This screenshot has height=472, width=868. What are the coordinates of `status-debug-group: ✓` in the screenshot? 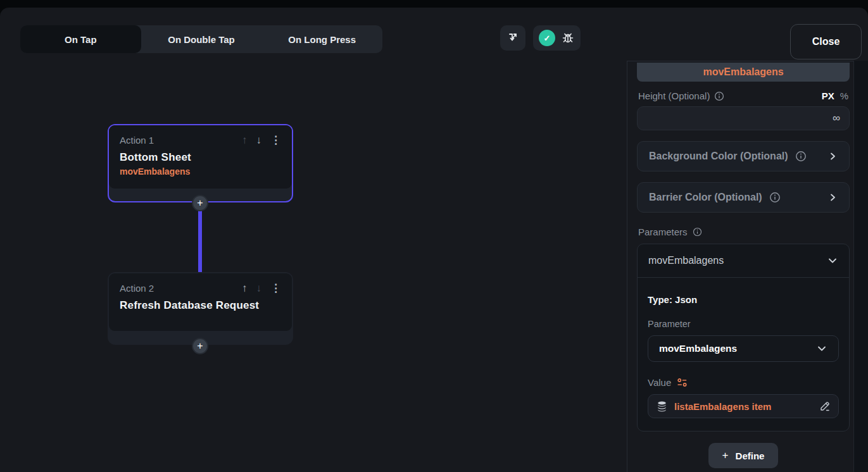 It's located at (557, 38).